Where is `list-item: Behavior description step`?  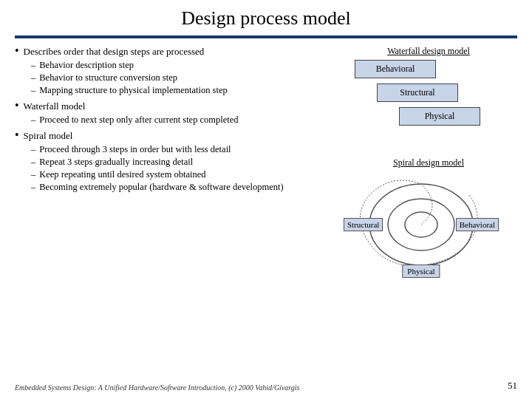
list-item: Behavior description step is located at coordinates (182, 65).